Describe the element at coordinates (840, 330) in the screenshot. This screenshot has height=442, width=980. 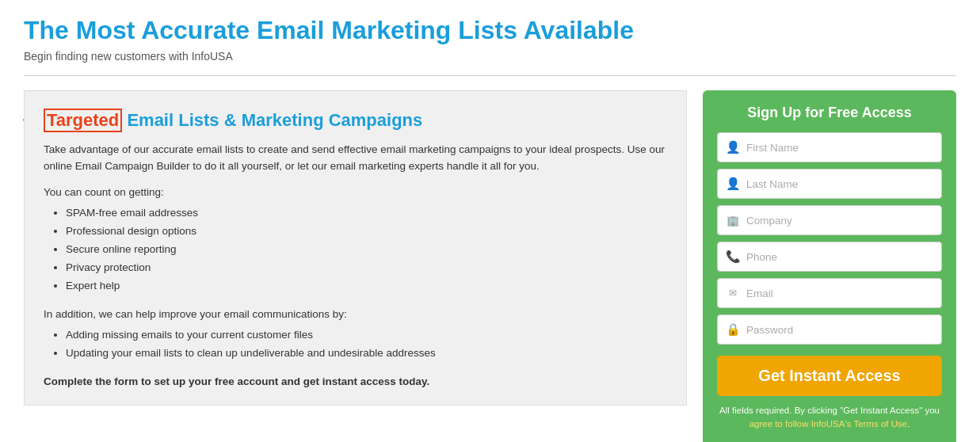
I see `password-input` at that location.